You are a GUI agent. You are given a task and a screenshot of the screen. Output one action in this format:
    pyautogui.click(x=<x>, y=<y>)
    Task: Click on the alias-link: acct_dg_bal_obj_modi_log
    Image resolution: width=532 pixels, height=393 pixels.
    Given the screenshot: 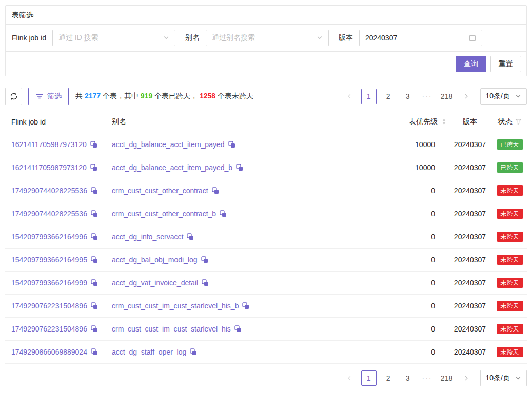 What is the action you would take?
    pyautogui.click(x=155, y=260)
    